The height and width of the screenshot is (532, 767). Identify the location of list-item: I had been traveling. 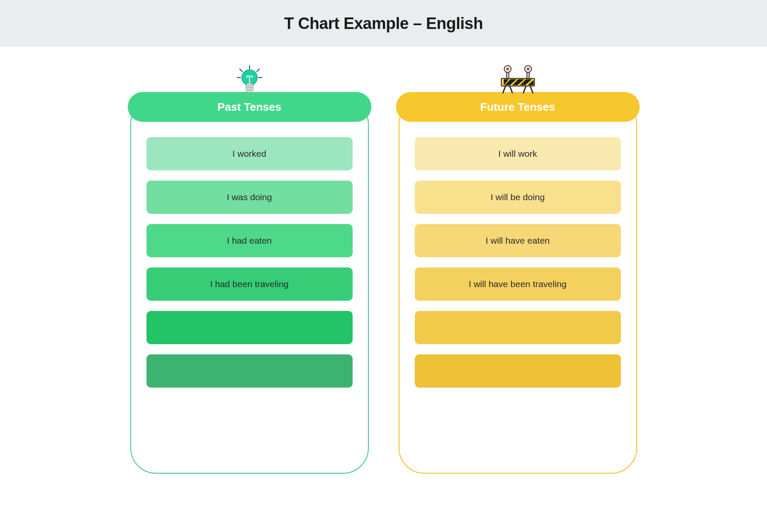
(250, 284).